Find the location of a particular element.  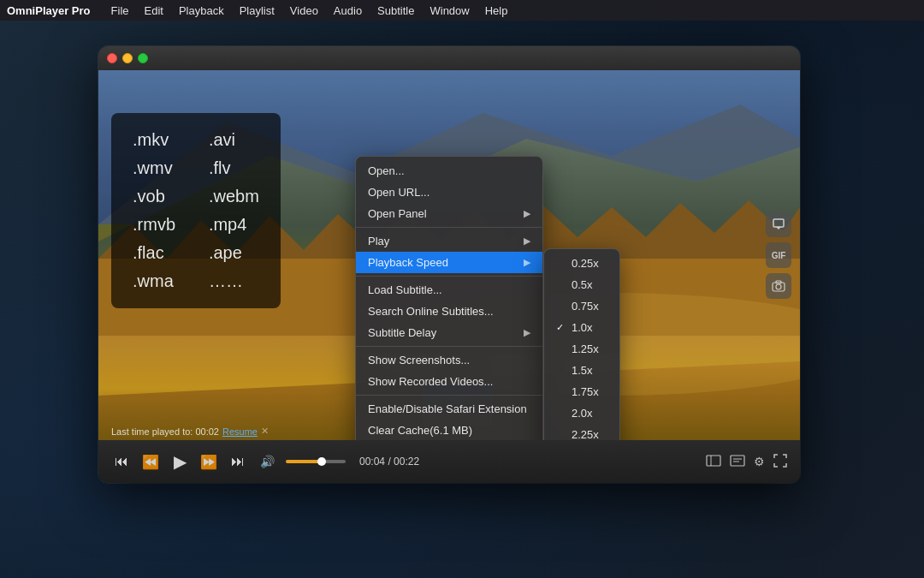

speed-item-0.75x: 0.75x is located at coordinates (582, 307).